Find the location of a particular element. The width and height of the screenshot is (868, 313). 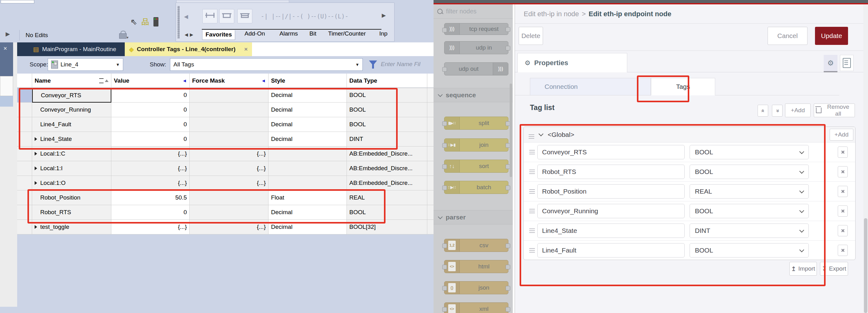

otu-instruction-icon: -(U)- is located at coordinates (322, 16).